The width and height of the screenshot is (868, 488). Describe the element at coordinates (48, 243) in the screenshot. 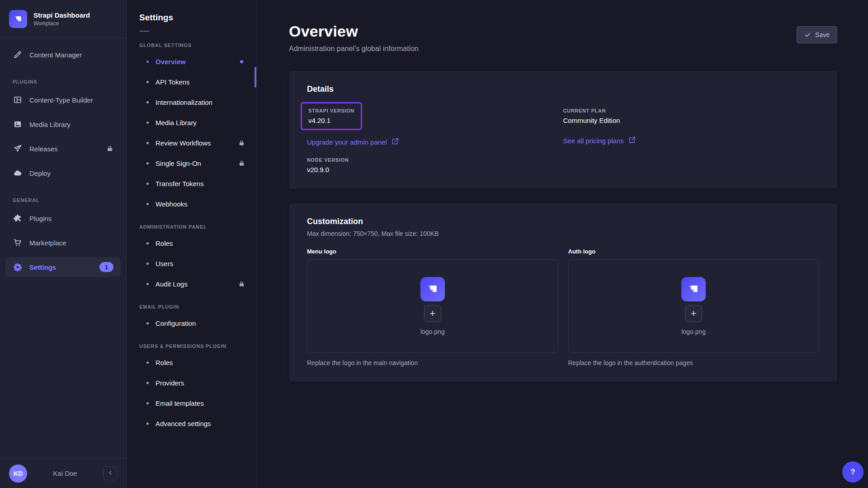

I see `nav-item-label: Marketplace` at that location.